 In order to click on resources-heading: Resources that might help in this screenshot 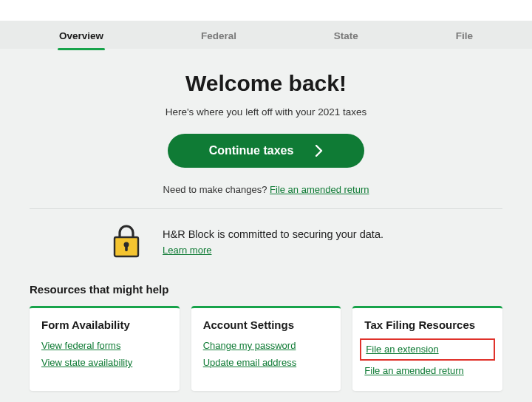, I will do `click(266, 290)`.